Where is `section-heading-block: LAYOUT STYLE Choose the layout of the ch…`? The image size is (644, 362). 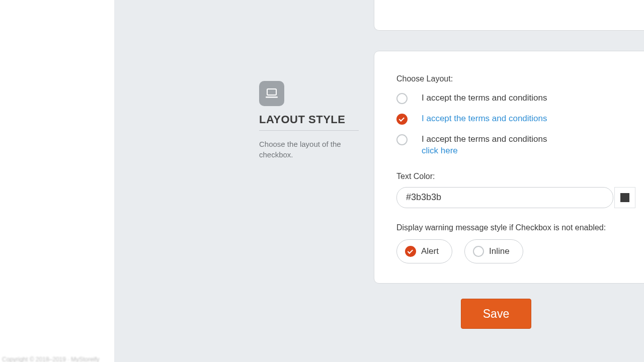 section-heading-block: LAYOUT STYLE Choose the layout of the ch… is located at coordinates (309, 121).